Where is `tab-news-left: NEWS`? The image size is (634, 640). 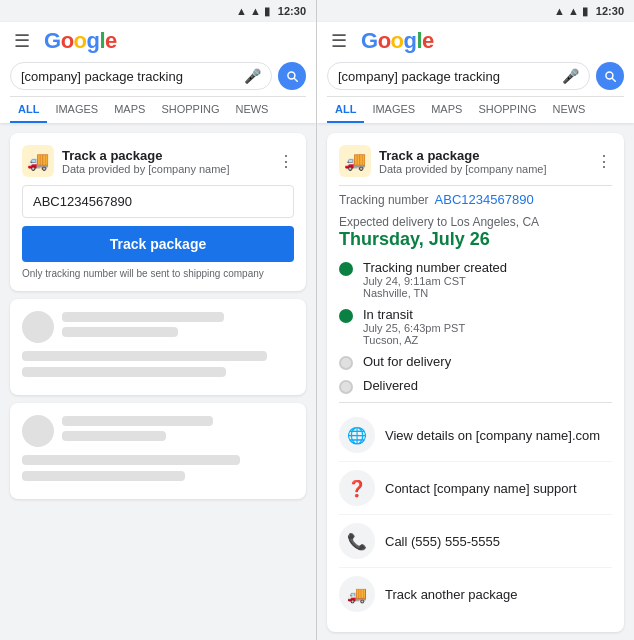 tab-news-left: NEWS is located at coordinates (252, 110).